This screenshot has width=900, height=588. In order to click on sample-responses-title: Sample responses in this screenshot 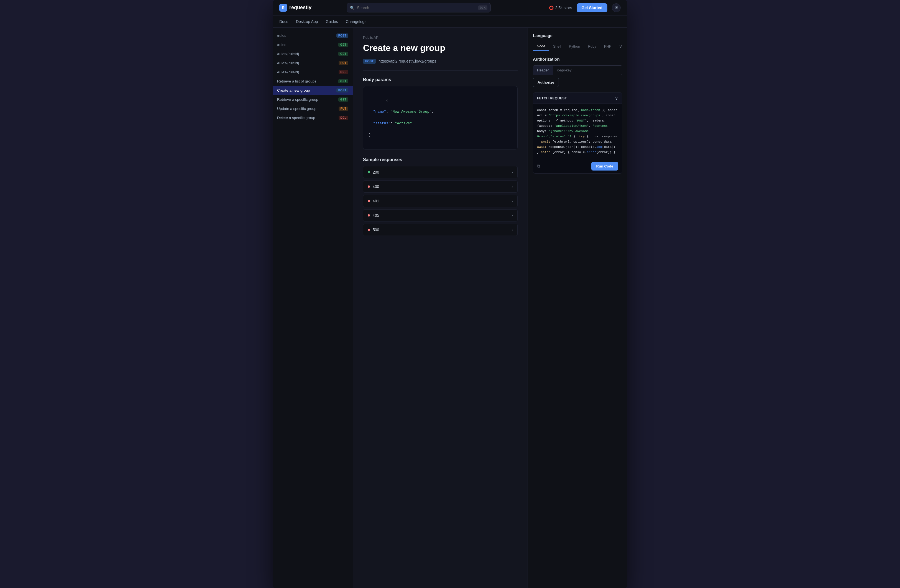, I will do `click(440, 159)`.